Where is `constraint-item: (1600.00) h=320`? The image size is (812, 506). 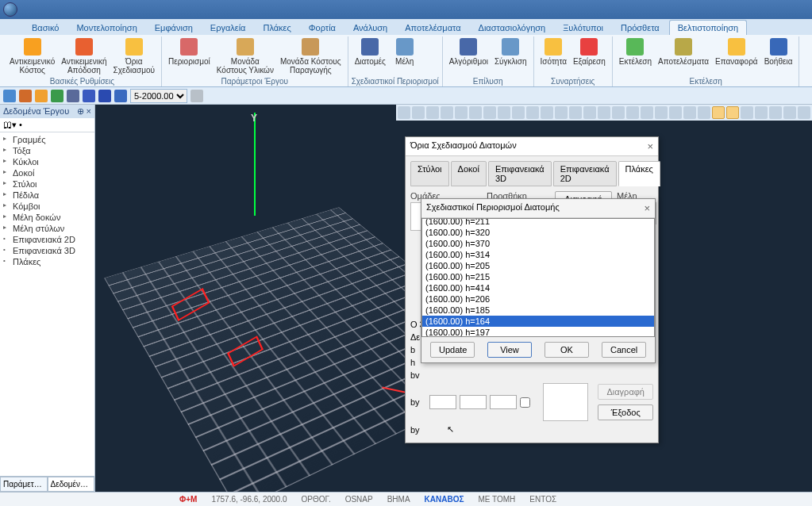 constraint-item: (1600.00) h=320 is located at coordinates (538, 232).